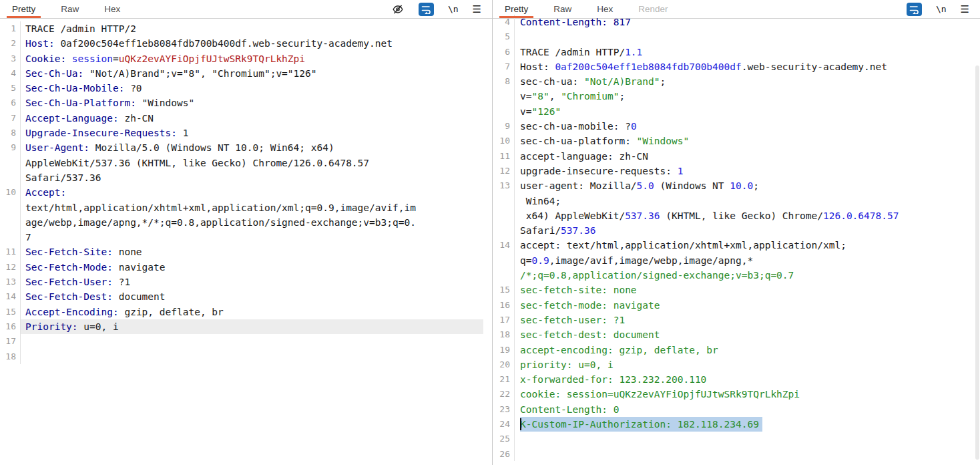 The image size is (980, 465). Describe the element at coordinates (736, 394) in the screenshot. I see `code-line: 22cookie: session=uQKz2evAYFiOpjfUJtwSRk…` at that location.